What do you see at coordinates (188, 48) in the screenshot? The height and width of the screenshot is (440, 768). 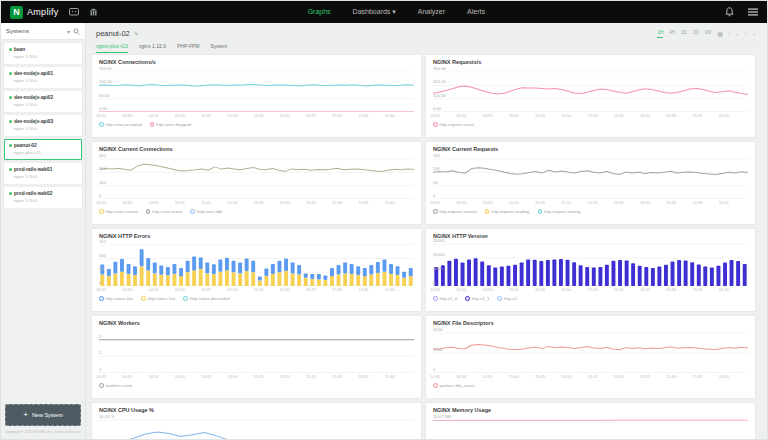 I see `tab-php-fpm: PHP-FPM` at bounding box center [188, 48].